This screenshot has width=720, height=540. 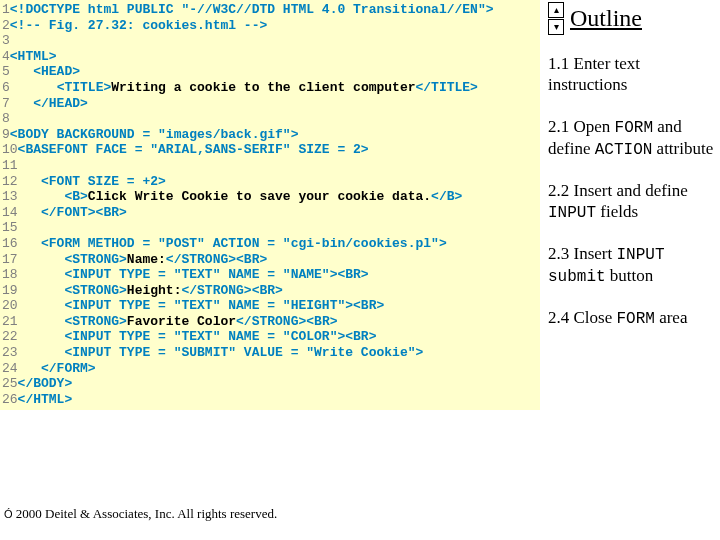 I want to click on line-number: 1, so click(x=6, y=10).